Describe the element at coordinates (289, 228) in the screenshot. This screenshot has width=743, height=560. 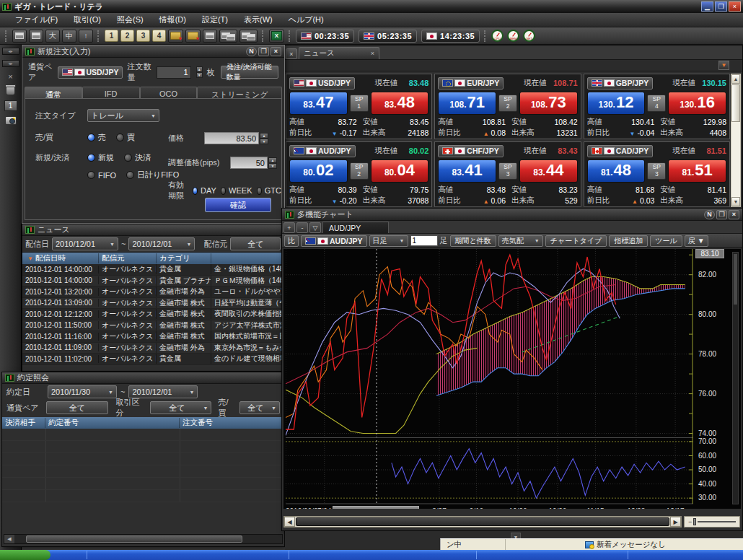
I see `add-tab-button: +` at that location.